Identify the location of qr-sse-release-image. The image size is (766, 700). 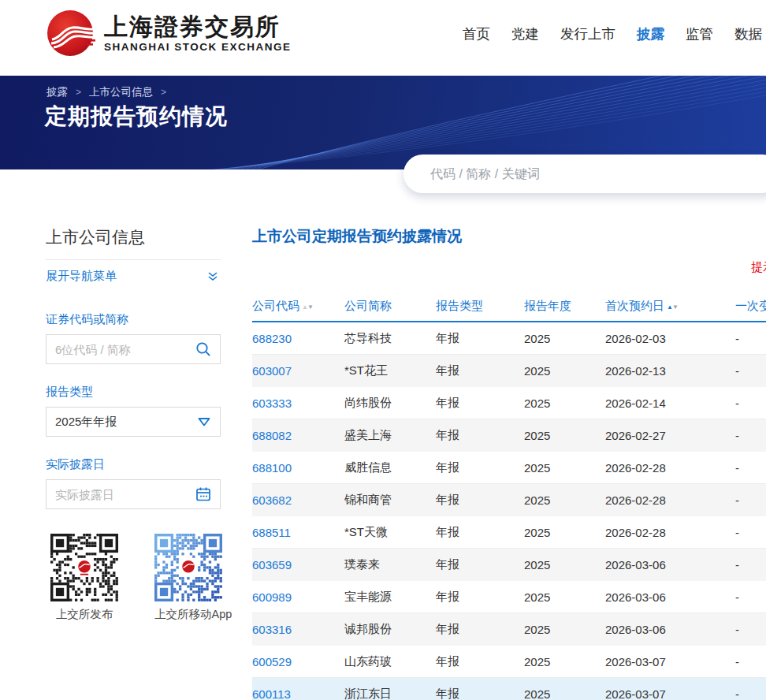
(84, 568).